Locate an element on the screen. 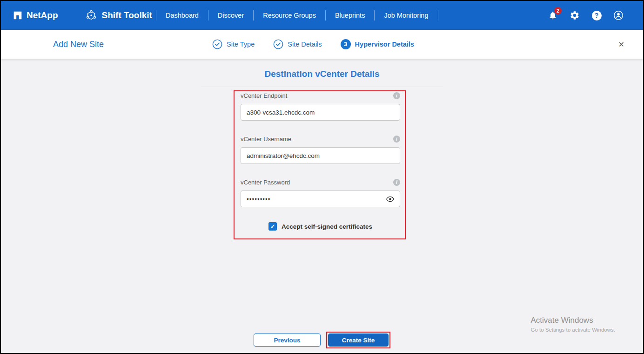 The height and width of the screenshot is (354, 644). netapp-brand-text: NetApp is located at coordinates (42, 15).